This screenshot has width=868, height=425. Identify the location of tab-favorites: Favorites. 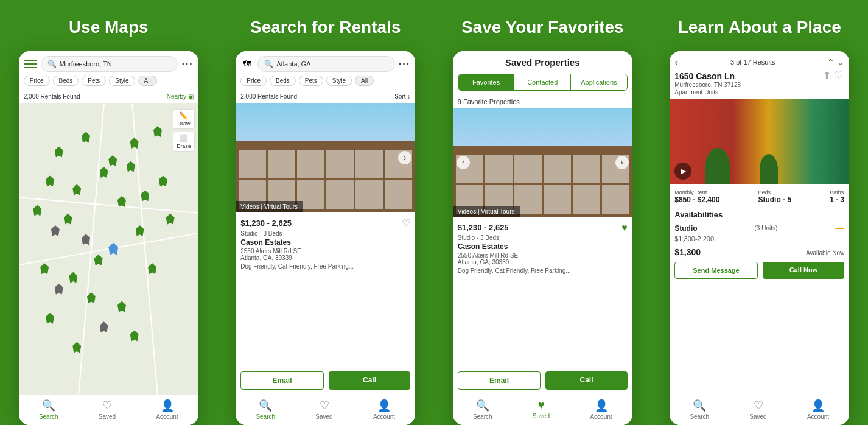
(487, 82).